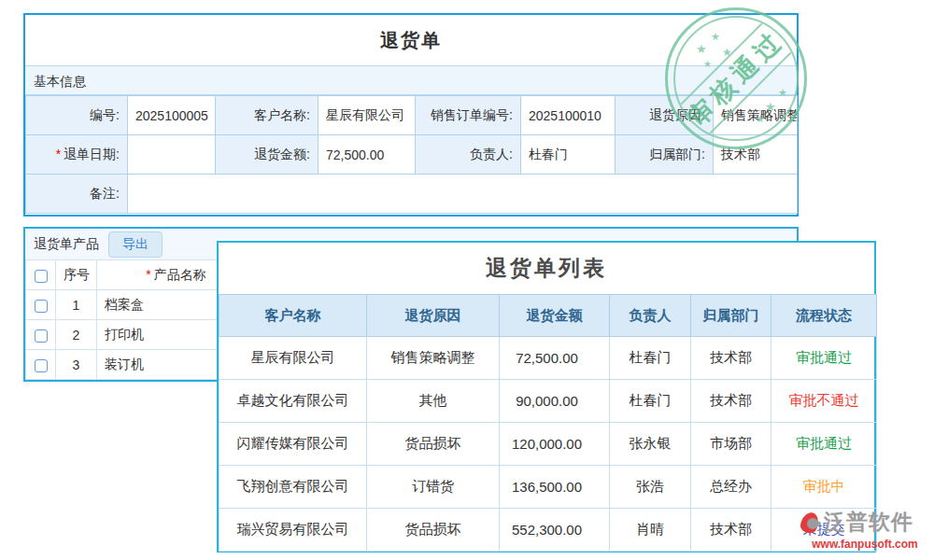  What do you see at coordinates (412, 155) in the screenshot?
I see `form-row-2: *退单日期: 退货金额: 72,500.00 负责人: 杜春门 归属部门: 技术…` at bounding box center [412, 155].